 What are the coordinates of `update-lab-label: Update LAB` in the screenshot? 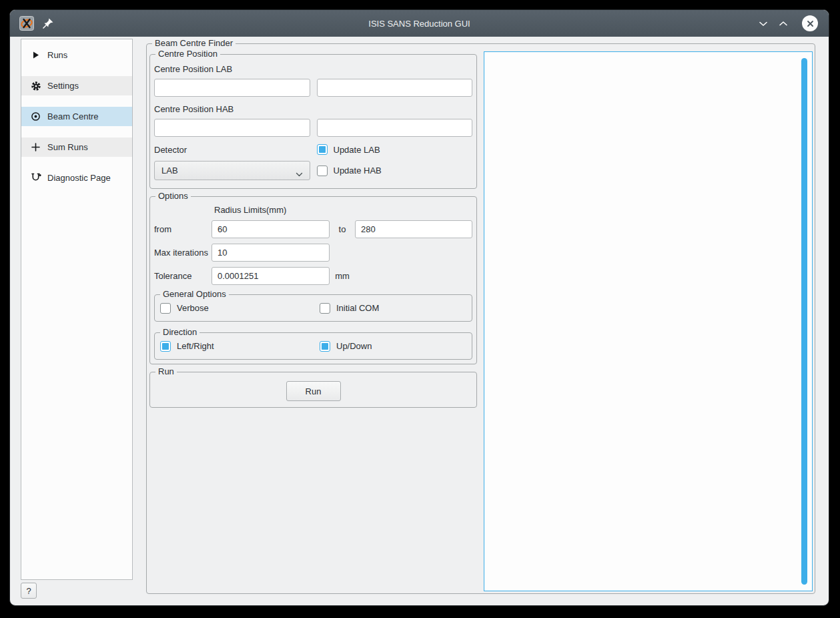 It's located at (357, 149).